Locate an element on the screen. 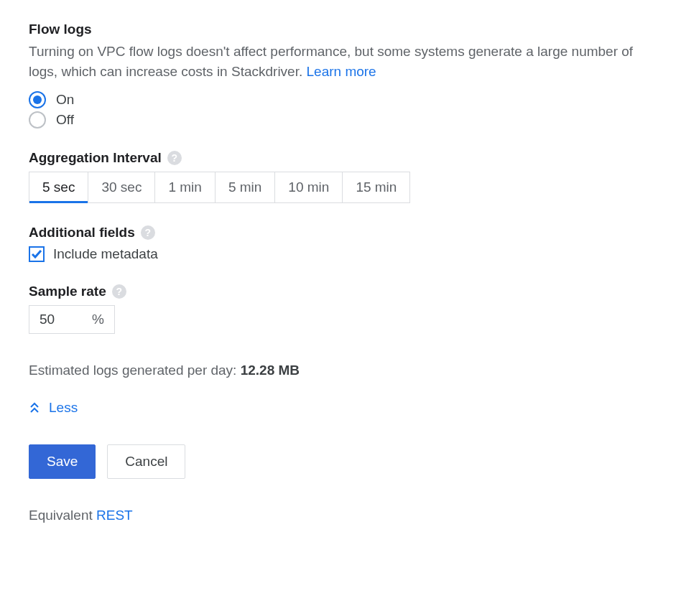 The image size is (681, 616). sample-rate-unit: % is located at coordinates (98, 319).